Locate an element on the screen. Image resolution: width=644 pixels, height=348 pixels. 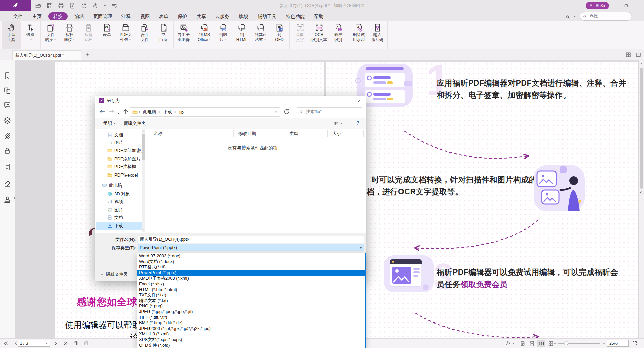
menu-item-7: 表单 is located at coordinates (164, 16).